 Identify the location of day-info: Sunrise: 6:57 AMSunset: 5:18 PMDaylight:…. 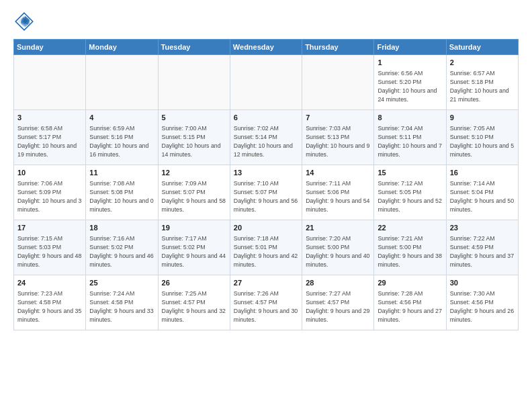
(482, 86).